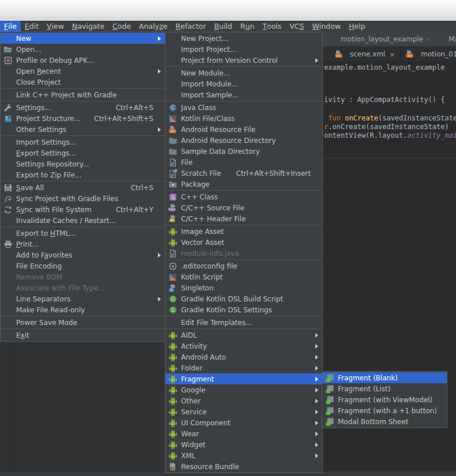 This screenshot has height=476, width=456. I want to click on breadcrumb-project: motion_layout_example, so click(382, 39).